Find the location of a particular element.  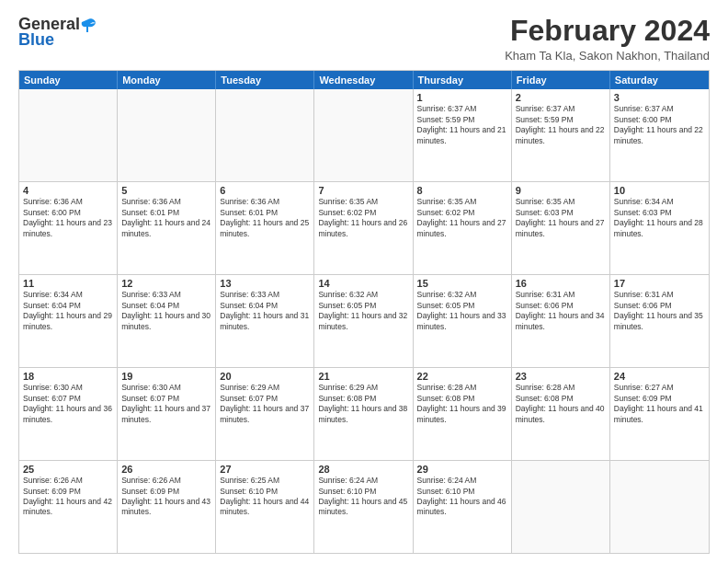

calendar-cell-3-4: 14Sunrise: 6:32 AMSunset: 6:05 PMDayligh… is located at coordinates (364, 321).